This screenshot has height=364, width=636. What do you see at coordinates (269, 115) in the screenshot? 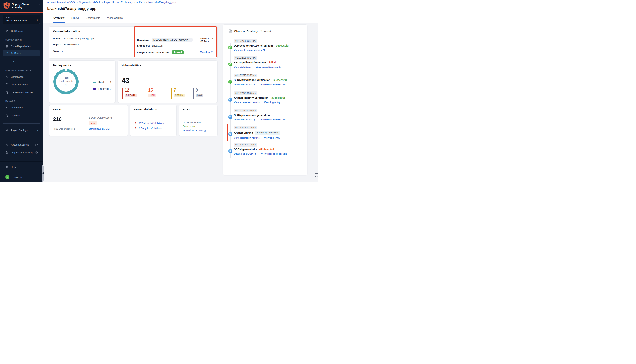
I see `timeline-event: 01/16/2025 03:26pm SLSA provenance gener…` at bounding box center [269, 115].